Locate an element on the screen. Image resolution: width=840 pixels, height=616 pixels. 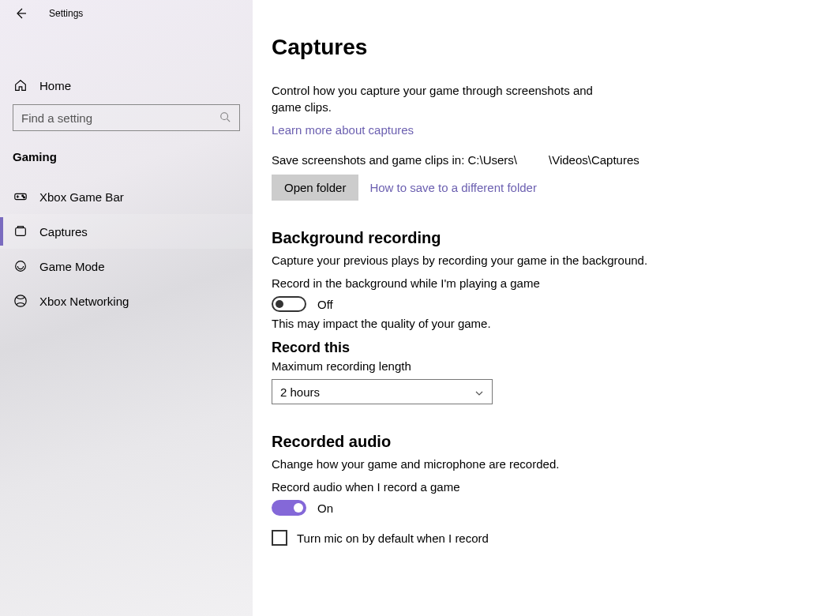
bg-recording-toggle-label: Record in the background while I'm playi… is located at coordinates (477, 283).